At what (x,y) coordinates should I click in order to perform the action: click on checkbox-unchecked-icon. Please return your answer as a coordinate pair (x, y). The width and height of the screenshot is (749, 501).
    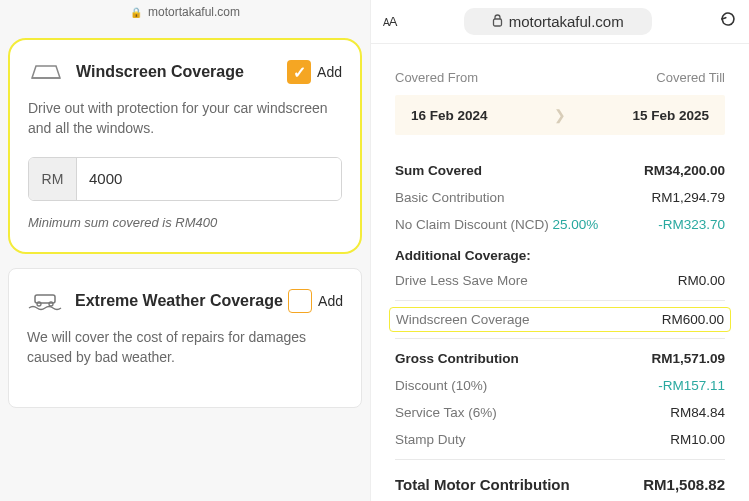
    Looking at the image, I should click on (300, 301).